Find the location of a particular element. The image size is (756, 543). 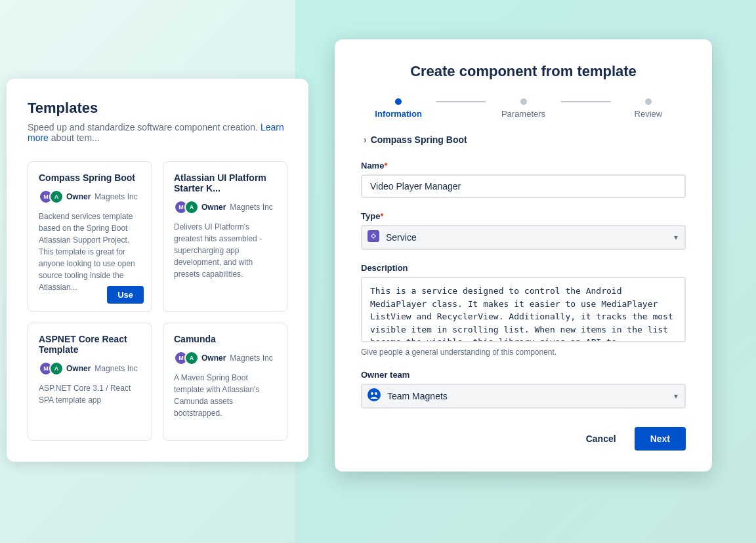

step-review: Review is located at coordinates (648, 109).